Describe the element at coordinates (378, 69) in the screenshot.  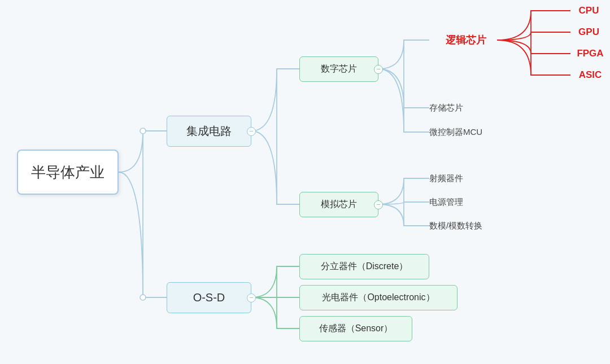
I see `shuzi-collapse: −` at that location.